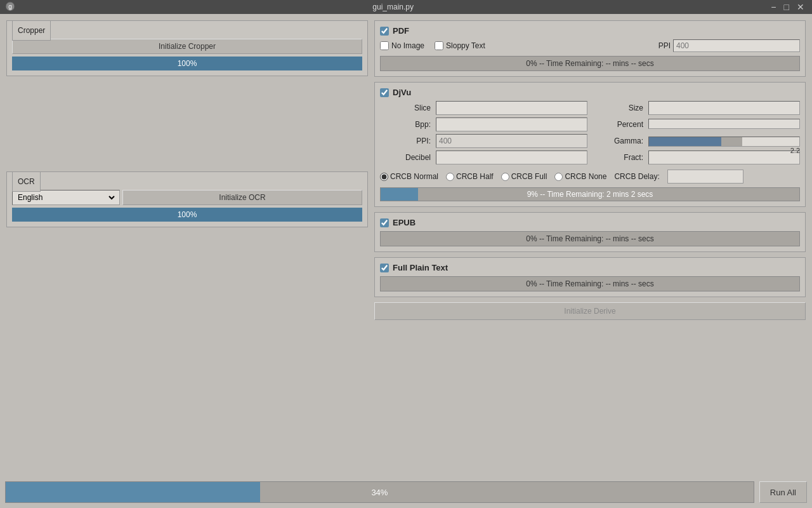 The image size is (812, 508). I want to click on crcb-normal-option: CRCB Normal, so click(409, 177).